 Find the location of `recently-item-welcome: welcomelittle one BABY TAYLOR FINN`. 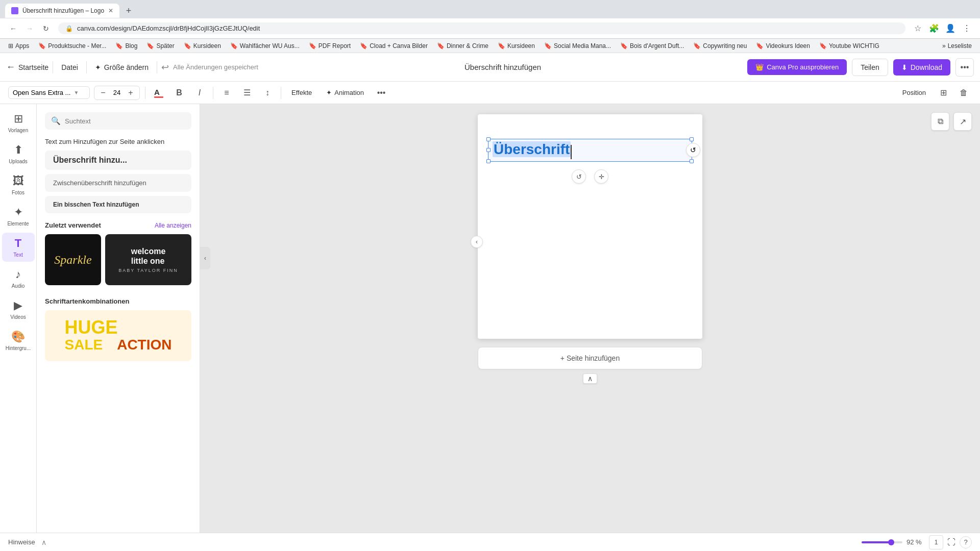

recently-item-welcome: welcomelittle one BABY TAYLOR FINN is located at coordinates (148, 260).